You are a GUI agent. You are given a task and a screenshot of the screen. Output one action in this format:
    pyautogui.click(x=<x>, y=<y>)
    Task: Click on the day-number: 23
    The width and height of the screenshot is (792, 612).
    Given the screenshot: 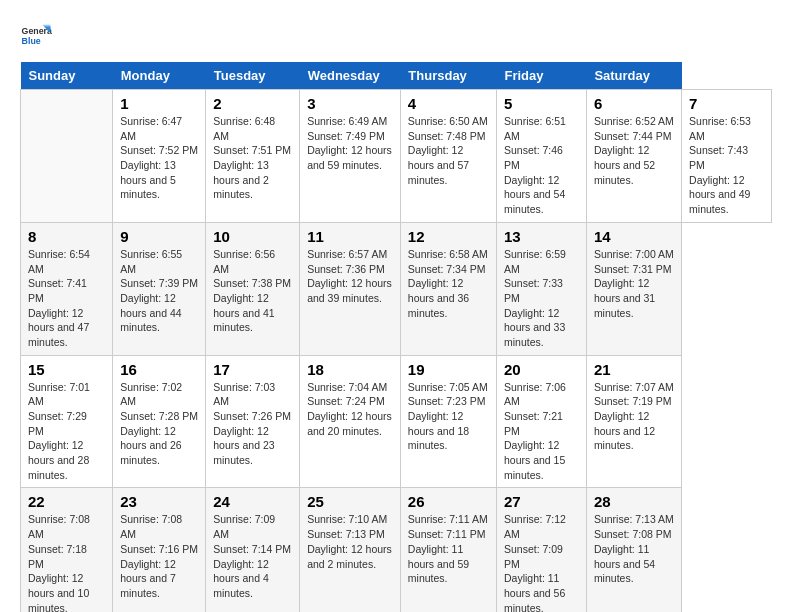 What is the action you would take?
    pyautogui.click(x=159, y=502)
    